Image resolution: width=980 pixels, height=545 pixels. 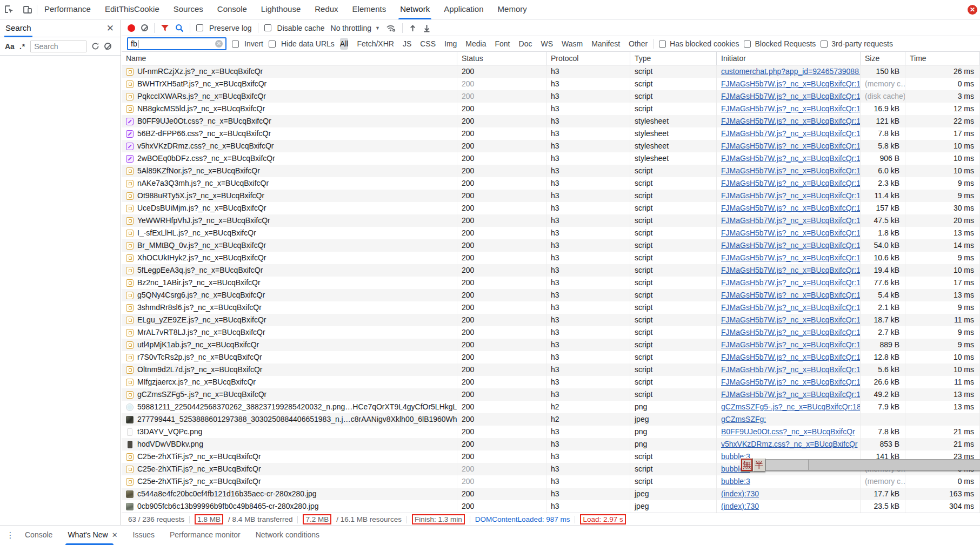 What do you see at coordinates (10, 535) in the screenshot?
I see `more-tools-kebab-icon: ⋮` at bounding box center [10, 535].